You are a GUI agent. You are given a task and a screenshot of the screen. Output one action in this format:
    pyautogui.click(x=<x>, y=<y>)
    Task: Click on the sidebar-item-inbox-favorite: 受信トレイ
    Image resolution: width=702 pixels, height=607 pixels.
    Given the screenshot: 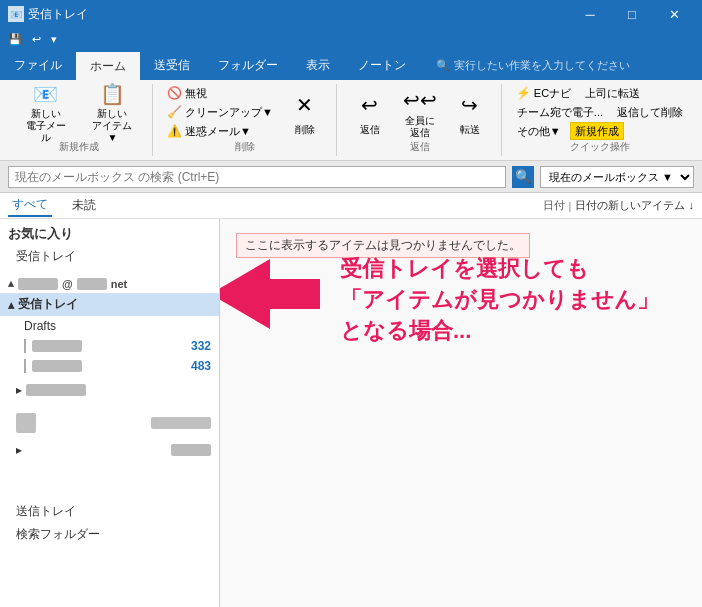 What is the action you would take?
    pyautogui.click(x=110, y=256)
    